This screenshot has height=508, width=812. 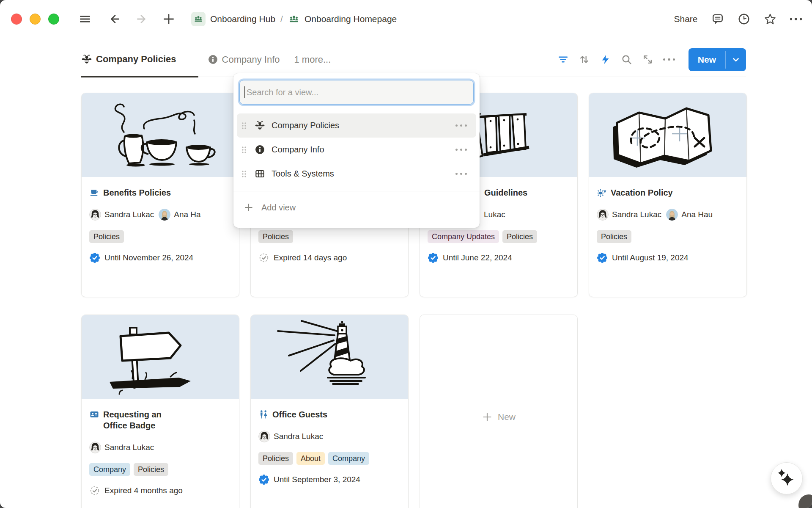 I want to click on ai-assistant-button, so click(x=787, y=478).